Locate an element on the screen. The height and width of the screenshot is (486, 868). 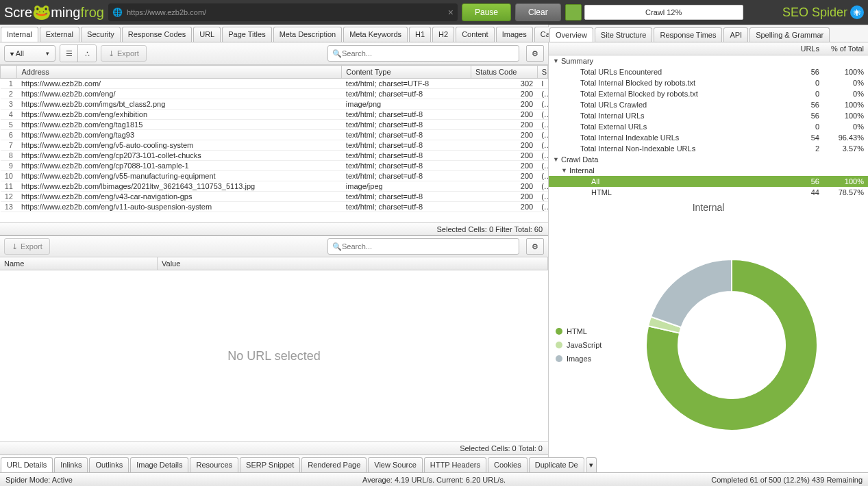
right-tab-overview: Overview is located at coordinates (571, 34).